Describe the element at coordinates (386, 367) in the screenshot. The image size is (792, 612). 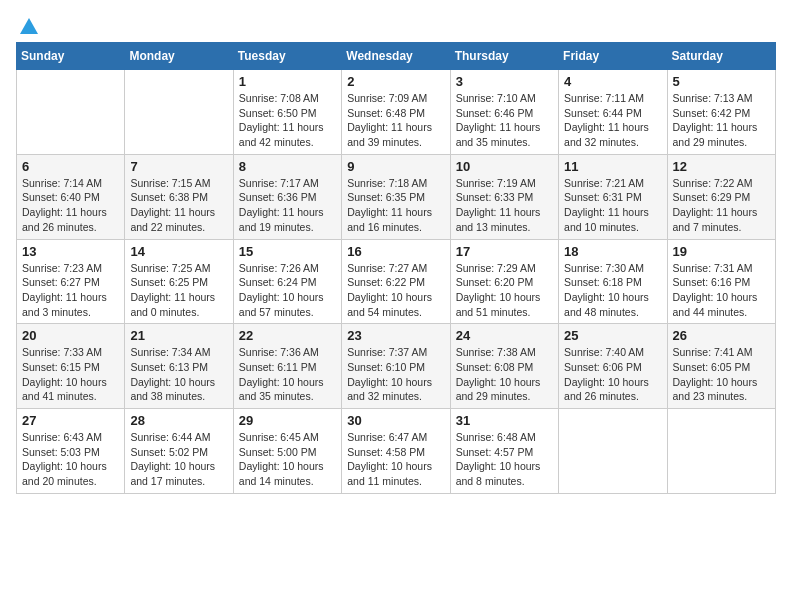
I see `sunset-text: Sunset: 6:10 PM` at that location.